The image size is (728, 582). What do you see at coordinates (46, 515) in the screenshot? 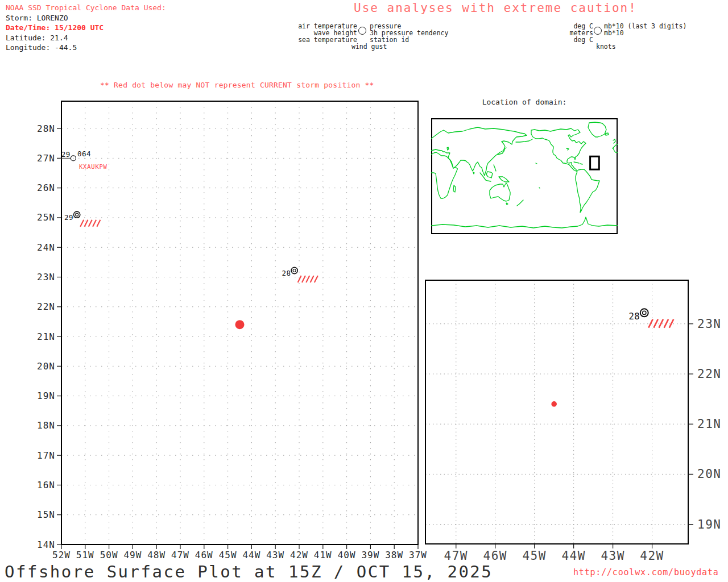
I see `y-tick-label: 15N` at bounding box center [46, 515].